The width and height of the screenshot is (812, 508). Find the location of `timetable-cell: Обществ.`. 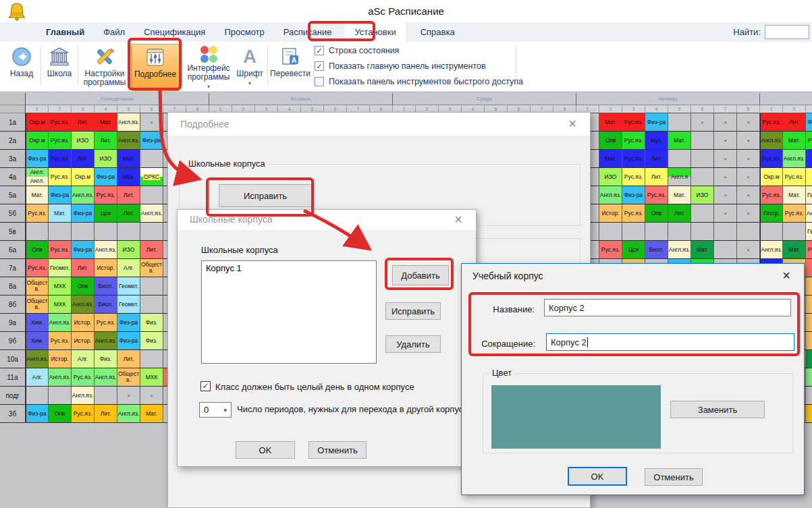

timetable-cell: Обществ. is located at coordinates (37, 286).